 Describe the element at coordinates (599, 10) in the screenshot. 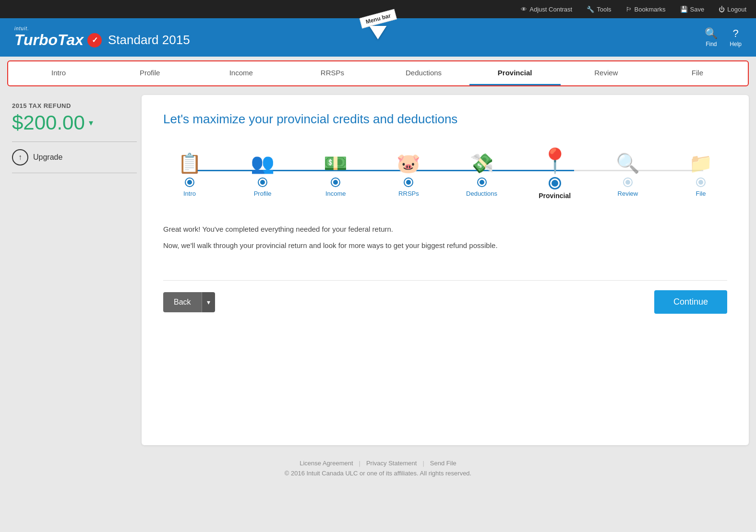

I see `tools-btn: 🔧 Tools` at that location.